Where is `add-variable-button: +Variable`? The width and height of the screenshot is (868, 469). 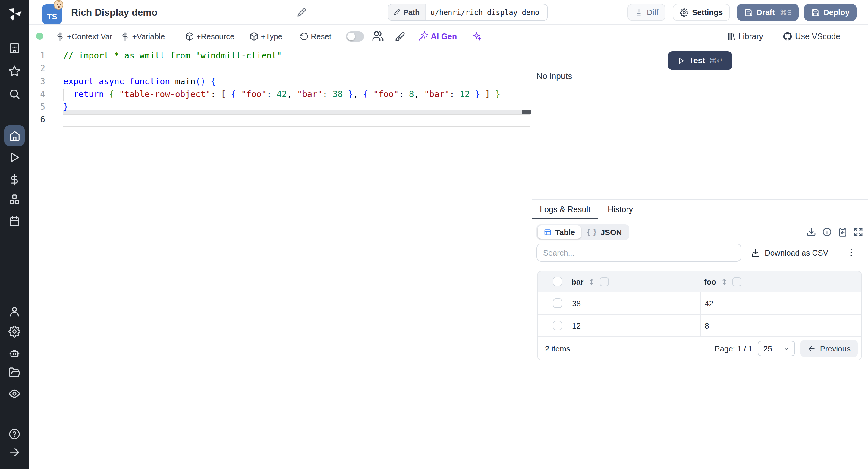
add-variable-button: +Variable is located at coordinates (143, 36).